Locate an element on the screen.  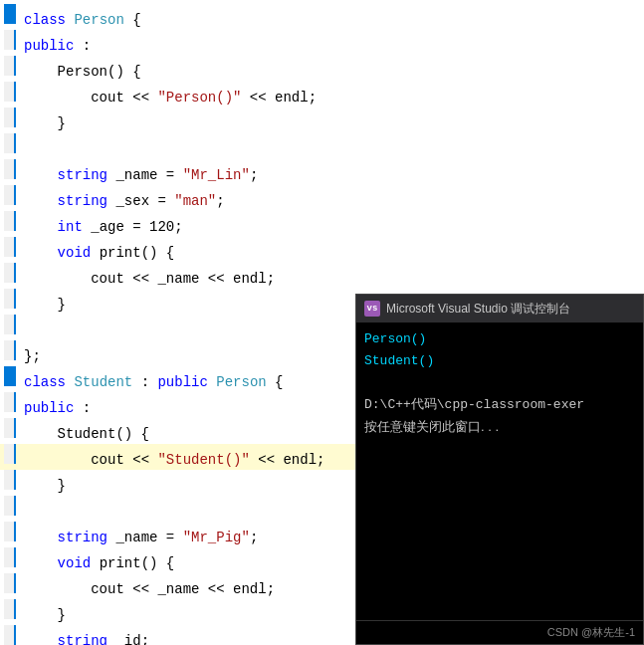
code-line-4: cout << "Person()" << endl; is located at coordinates (322, 95).